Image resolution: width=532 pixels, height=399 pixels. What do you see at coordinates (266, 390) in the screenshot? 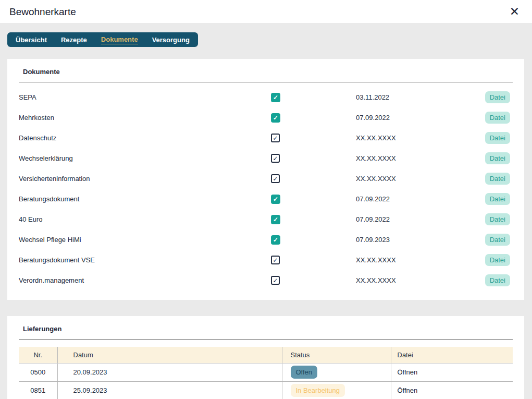
I see `table-row: 085125.09.2023In BearbeitungÖffnen` at bounding box center [266, 390].